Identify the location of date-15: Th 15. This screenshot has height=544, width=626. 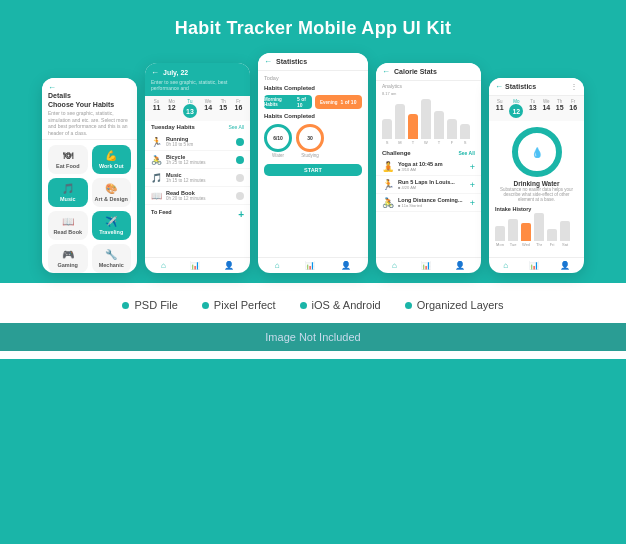
(223, 108).